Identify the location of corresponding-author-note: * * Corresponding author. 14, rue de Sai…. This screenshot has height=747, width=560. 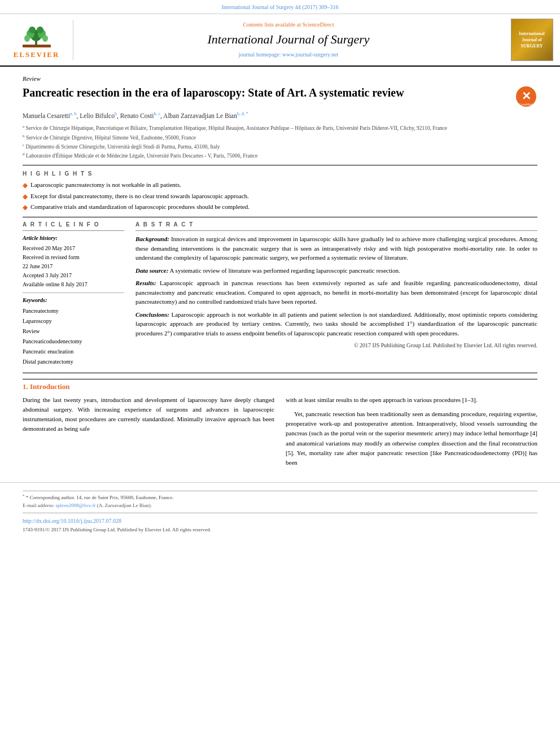
(280, 496).